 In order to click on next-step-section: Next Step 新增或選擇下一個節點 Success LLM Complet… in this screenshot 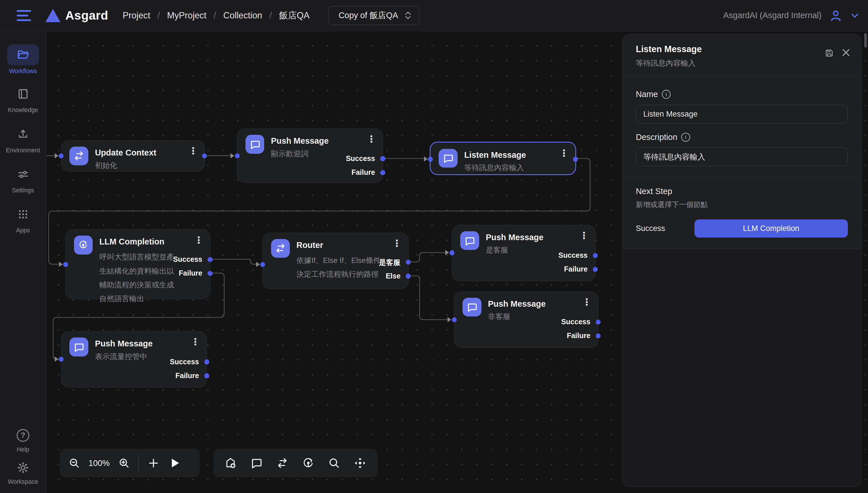, I will do `click(742, 213)`.